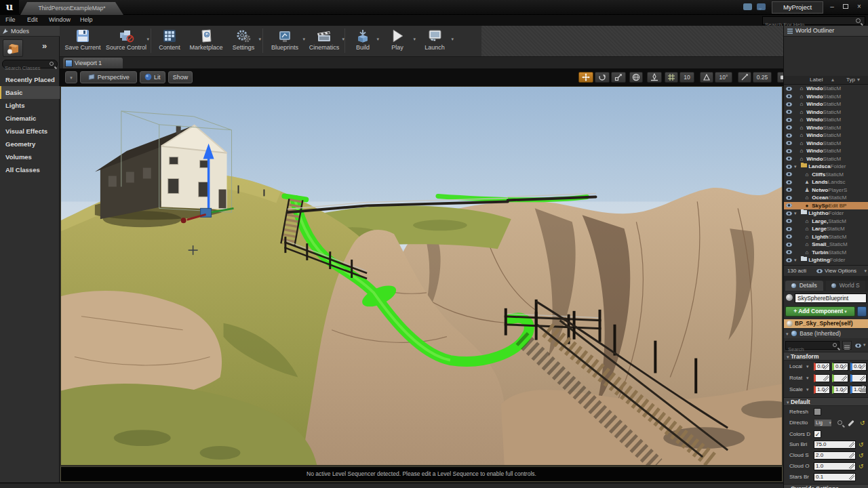  Describe the element at coordinates (687, 77) in the screenshot. I see `grid-snap-value: 10` at that location.